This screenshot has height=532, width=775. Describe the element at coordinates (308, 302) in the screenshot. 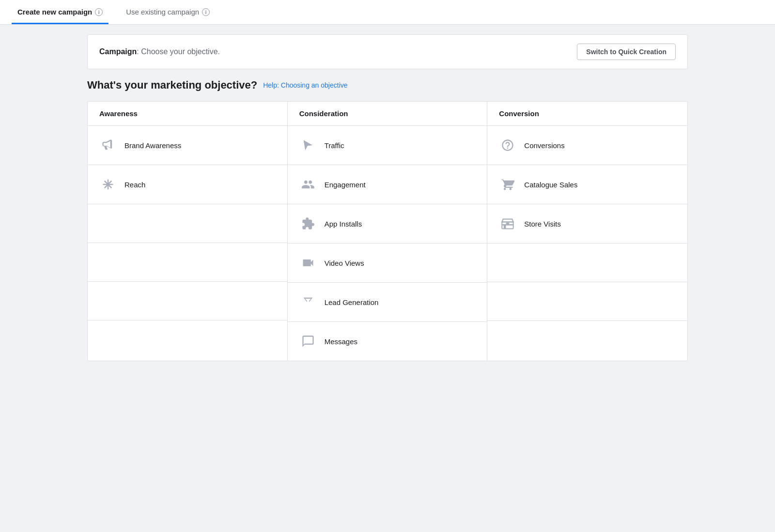

I see `lead-generation-icon` at that location.